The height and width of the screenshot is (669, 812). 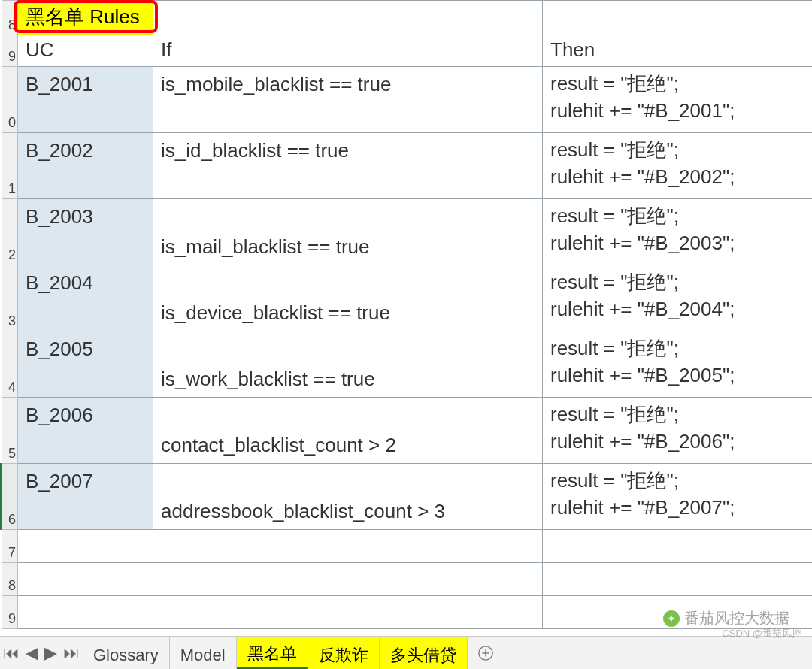 I want to click on row-number: 7, so click(x=10, y=546).